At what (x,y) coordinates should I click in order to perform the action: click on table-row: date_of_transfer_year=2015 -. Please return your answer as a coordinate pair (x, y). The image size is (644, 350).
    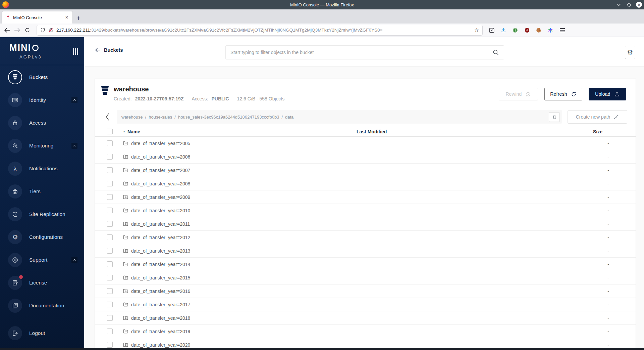
    Looking at the image, I should click on (365, 278).